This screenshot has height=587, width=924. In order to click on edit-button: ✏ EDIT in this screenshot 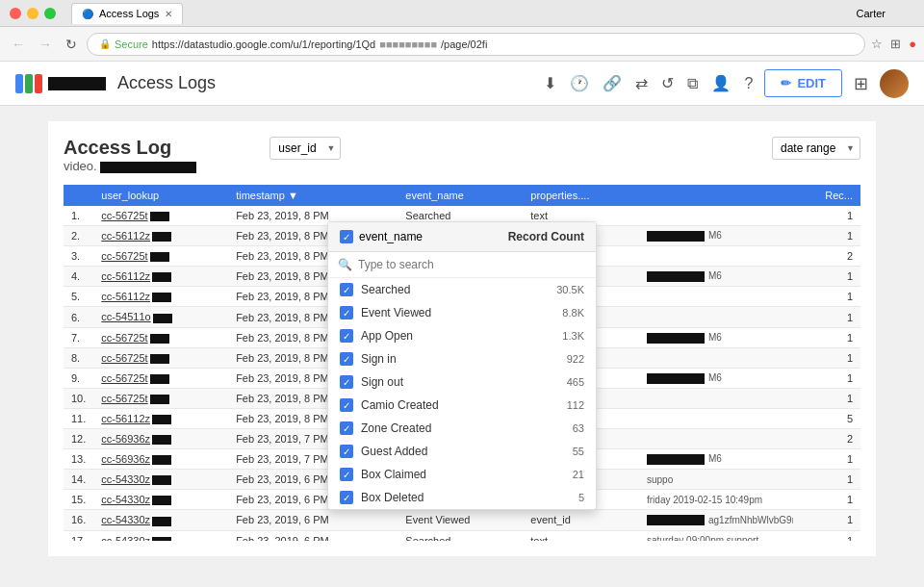, I will do `click(803, 83)`.